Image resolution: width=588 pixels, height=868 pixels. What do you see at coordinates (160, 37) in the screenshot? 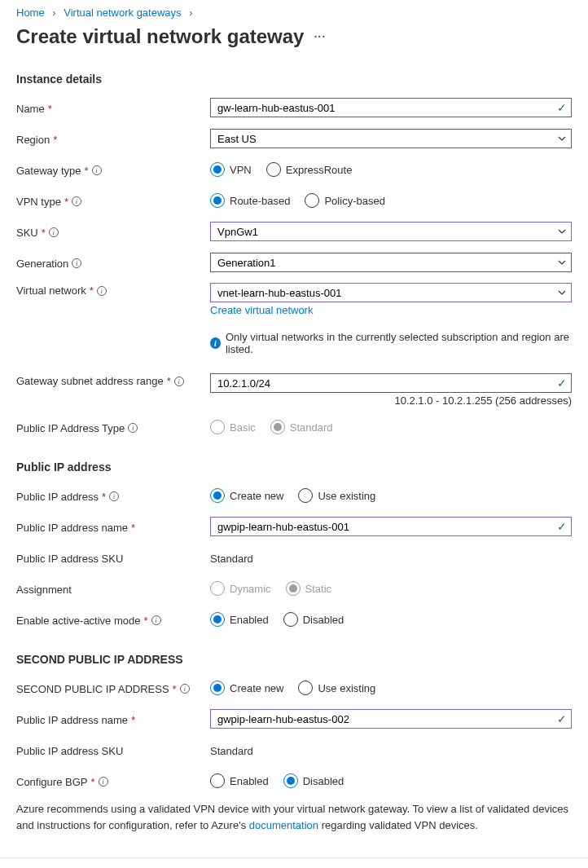
I see `page-title-text: Create virtual network gateway` at bounding box center [160, 37].